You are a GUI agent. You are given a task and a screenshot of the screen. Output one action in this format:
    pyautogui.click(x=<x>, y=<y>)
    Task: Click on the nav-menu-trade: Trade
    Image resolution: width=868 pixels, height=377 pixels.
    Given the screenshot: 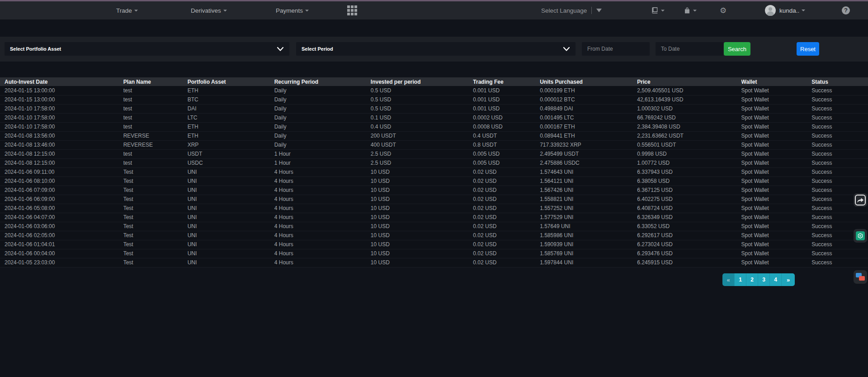 What is the action you would take?
    pyautogui.click(x=127, y=11)
    